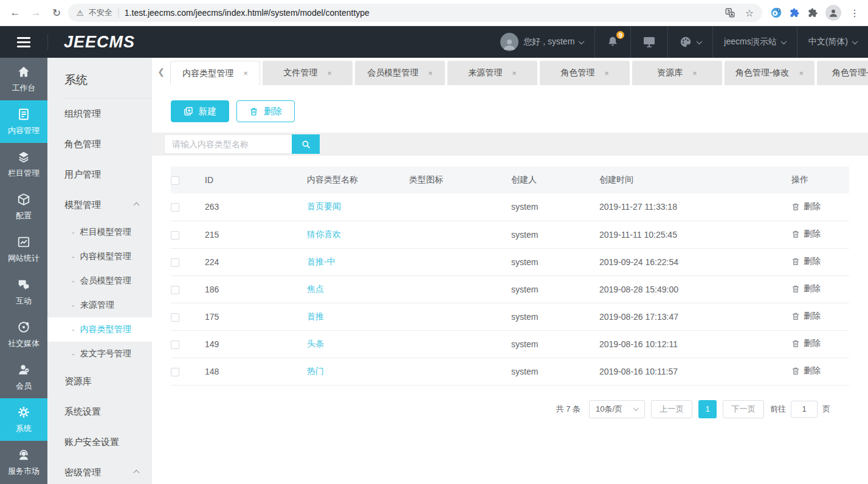 Image resolution: width=868 pixels, height=484 pixels. I want to click on cell-created-time: 2019-08-16 10:12:11, so click(695, 344).